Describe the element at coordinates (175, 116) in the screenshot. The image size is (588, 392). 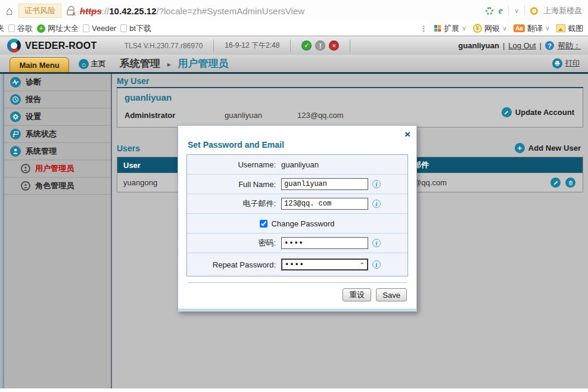
I see `my-user-role: Administrator` at that location.